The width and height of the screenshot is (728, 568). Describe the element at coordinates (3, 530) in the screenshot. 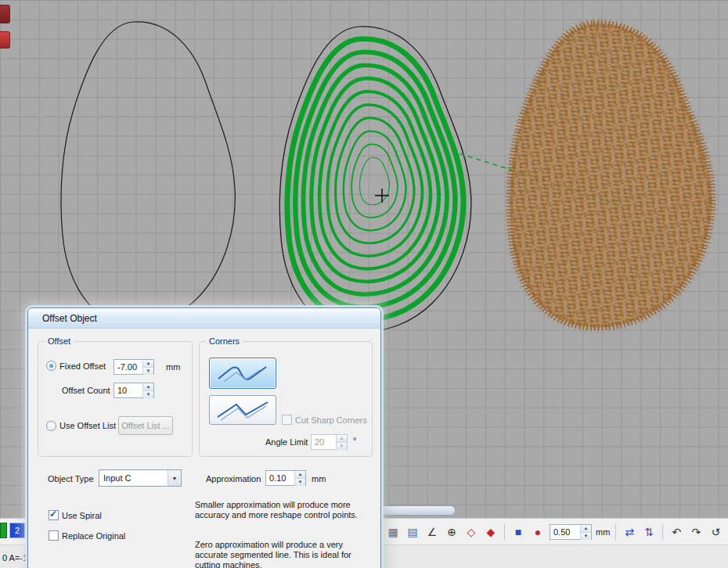

I see `palette-color-green` at that location.